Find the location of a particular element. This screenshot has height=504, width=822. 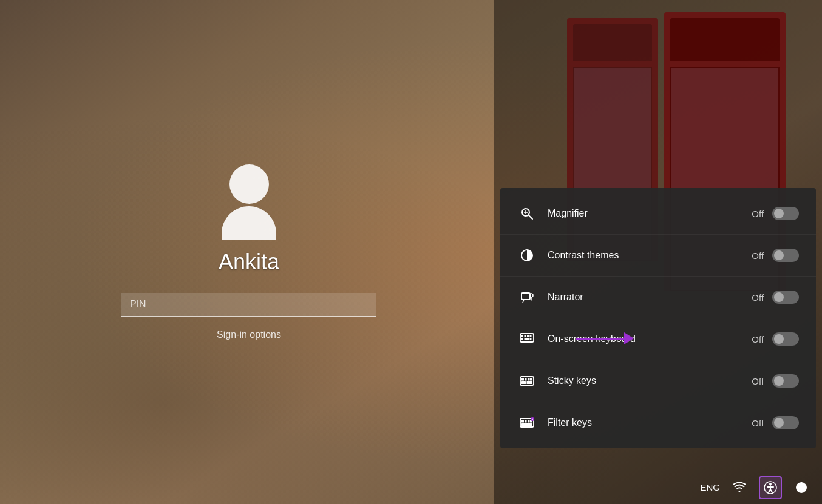

language-indicator: ENG is located at coordinates (710, 488).